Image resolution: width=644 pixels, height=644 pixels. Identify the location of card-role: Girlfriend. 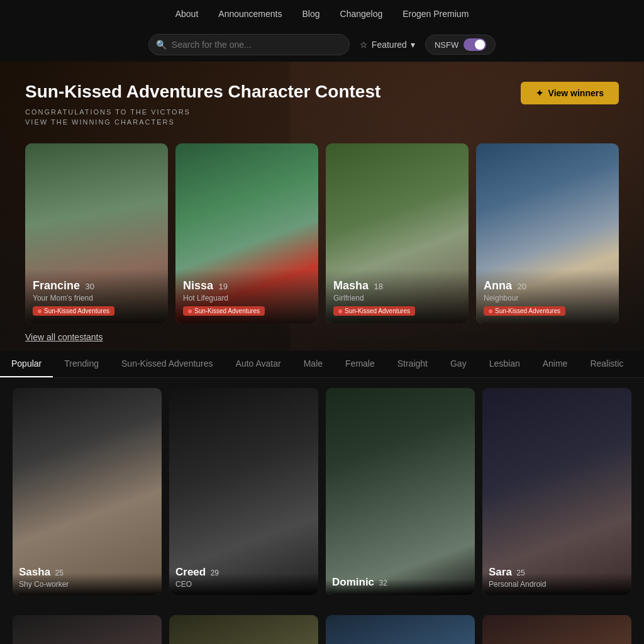
(397, 298).